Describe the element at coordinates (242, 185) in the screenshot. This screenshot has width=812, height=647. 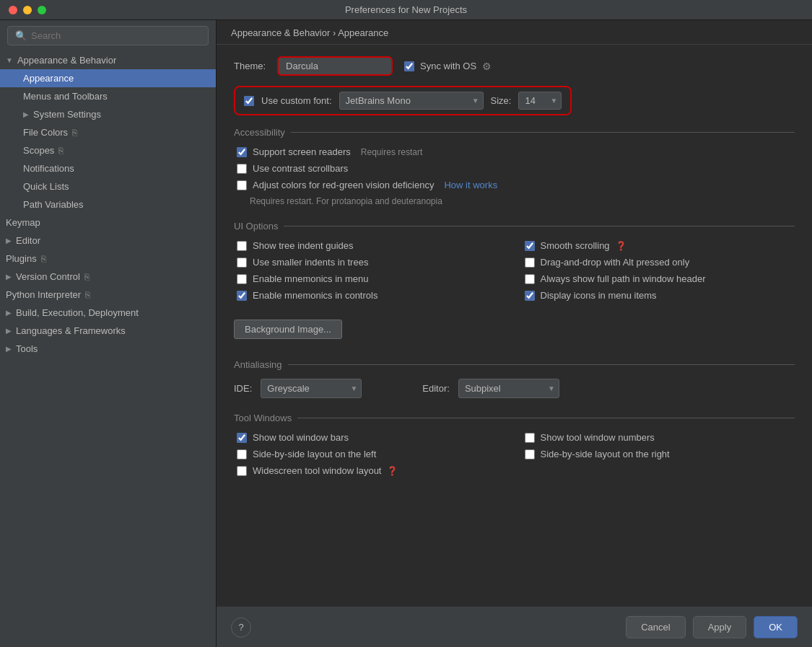
I see `red-green-checkbox` at that location.